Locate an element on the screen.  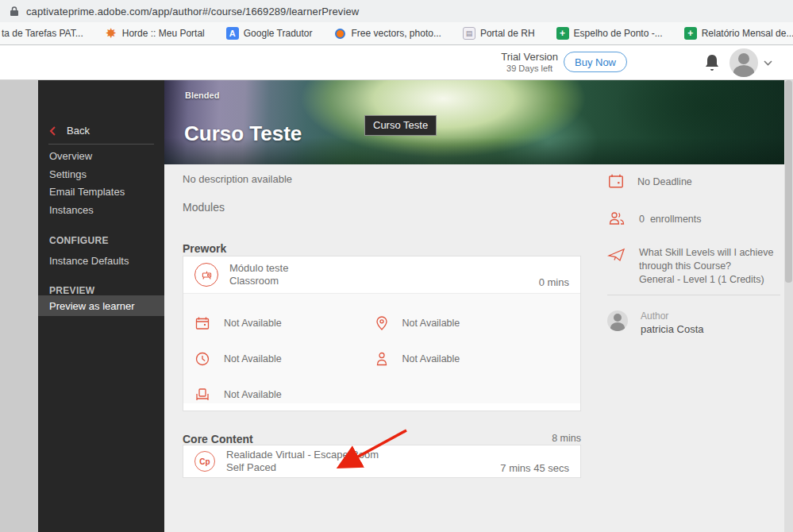
back-label: Back is located at coordinates (78, 130).